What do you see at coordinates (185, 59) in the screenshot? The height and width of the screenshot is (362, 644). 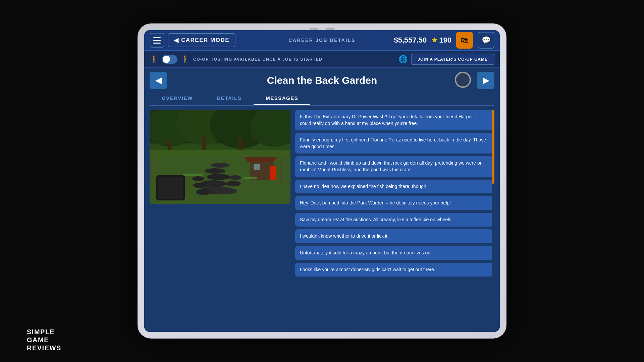 I see `coop-player-icon-right: 🚶` at bounding box center [185, 59].